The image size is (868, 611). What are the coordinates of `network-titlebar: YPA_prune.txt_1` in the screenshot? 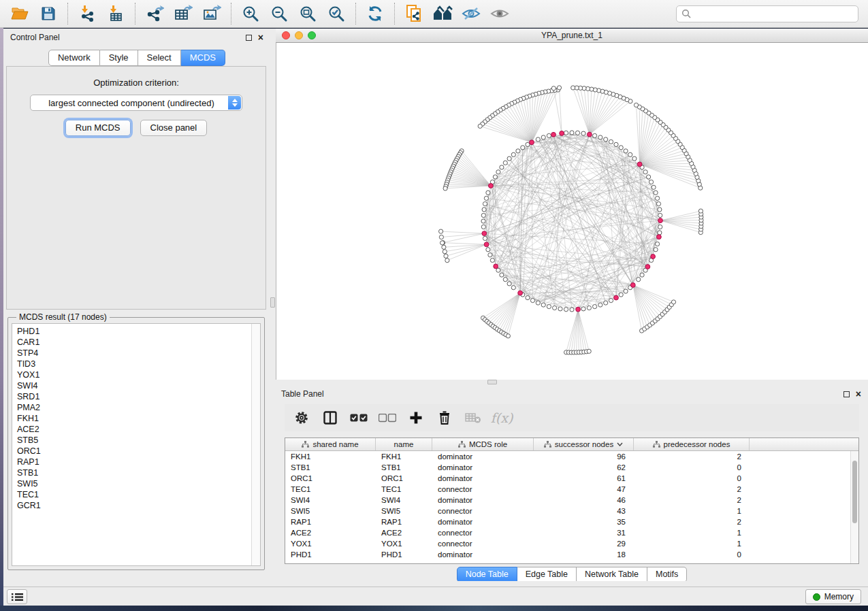 It's located at (572, 35).